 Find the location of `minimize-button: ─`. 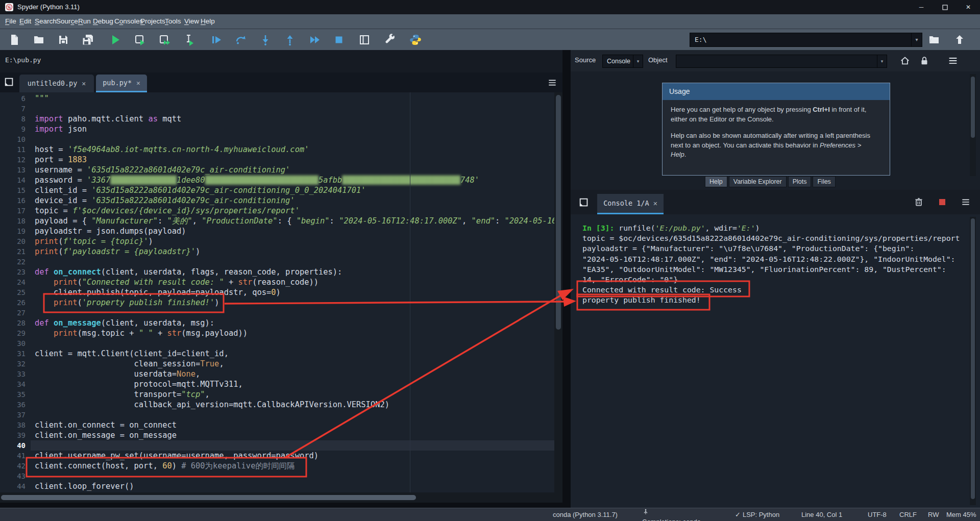

minimize-button: ─ is located at coordinates (921, 7).